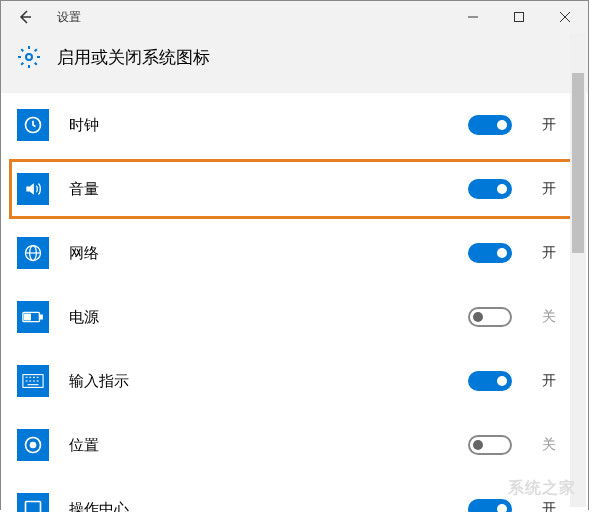  I want to click on setting-label: 操作中心, so click(258, 506).